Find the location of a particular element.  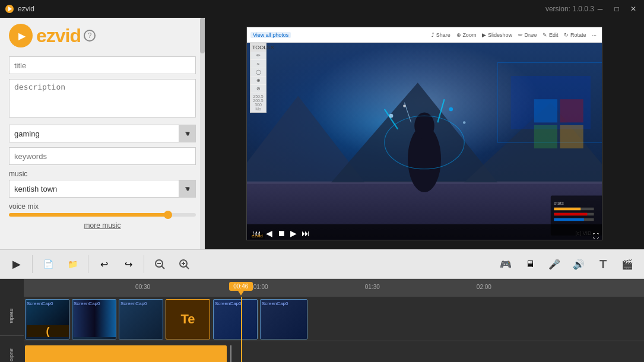

clip-5: ScreenCap0 is located at coordinates (284, 319).